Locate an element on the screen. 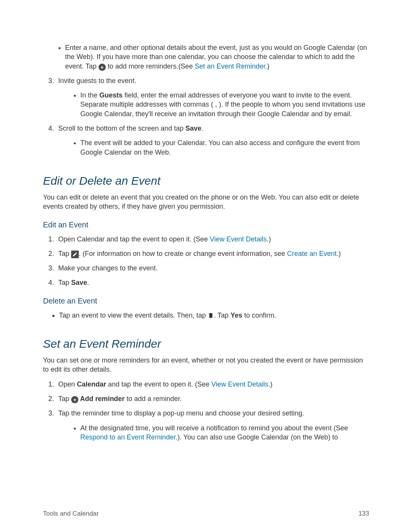 The height and width of the screenshot is (532, 411). list-item: Invite guests to the event. In the Guest… is located at coordinates (212, 97).